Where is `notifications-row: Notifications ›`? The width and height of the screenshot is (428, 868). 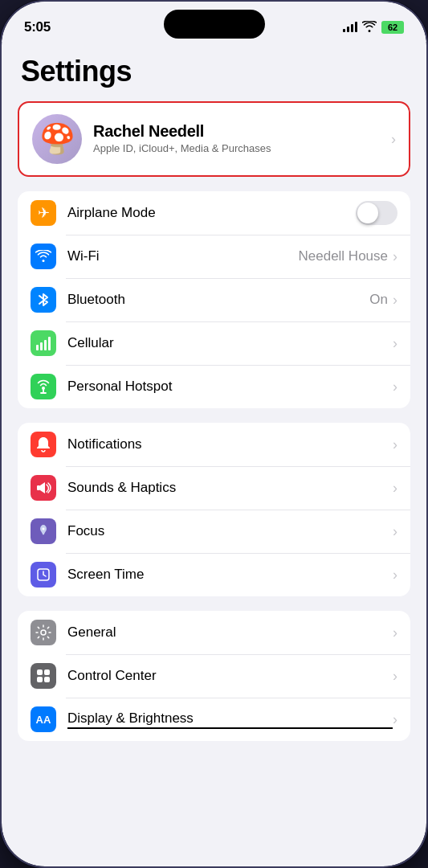 notifications-row: Notifications › is located at coordinates (214, 444).